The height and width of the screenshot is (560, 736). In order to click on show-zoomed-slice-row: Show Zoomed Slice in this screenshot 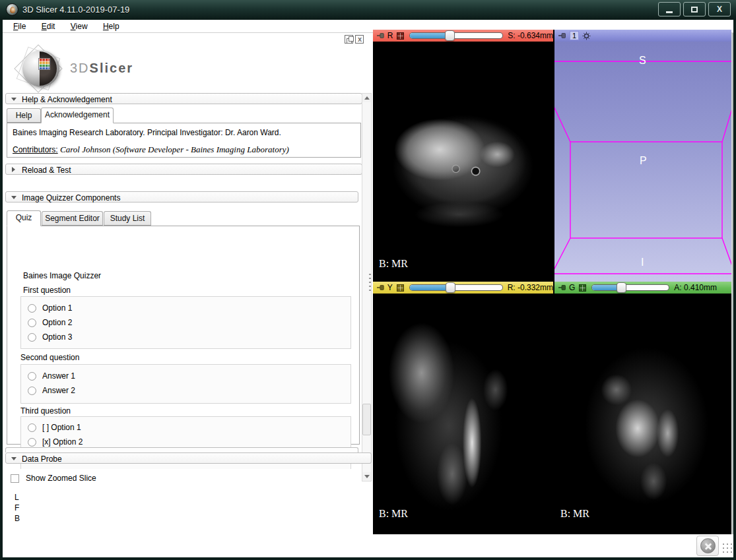, I will do `click(53, 478)`.